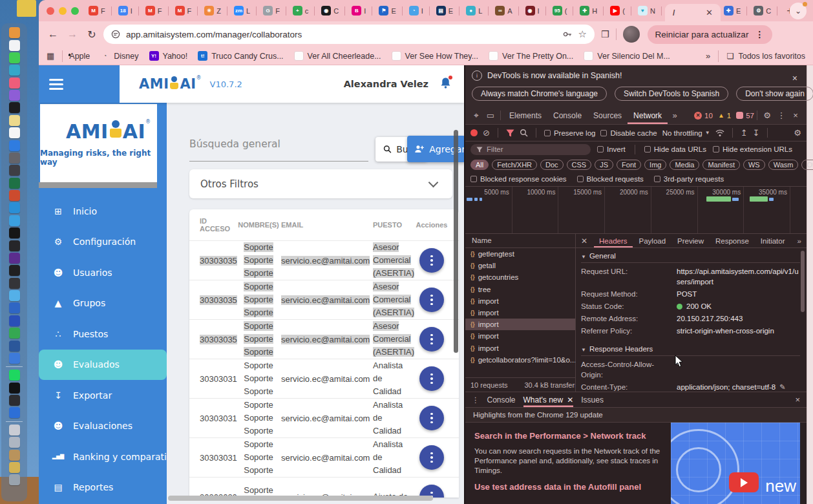 This screenshot has width=813, height=504. What do you see at coordinates (14, 479) in the screenshot?
I see `dock-trash` at bounding box center [14, 479].